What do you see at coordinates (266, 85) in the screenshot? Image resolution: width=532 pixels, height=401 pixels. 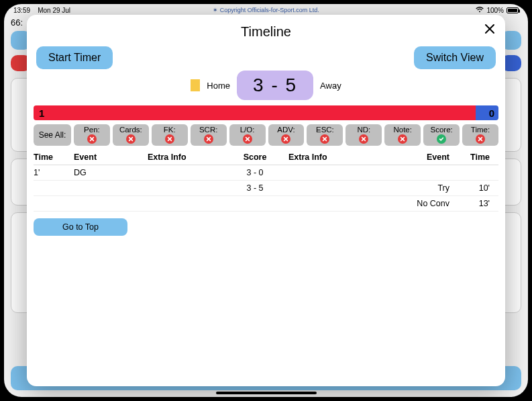 I see `score-row: Home 3 - 5 Away` at bounding box center [266, 85].